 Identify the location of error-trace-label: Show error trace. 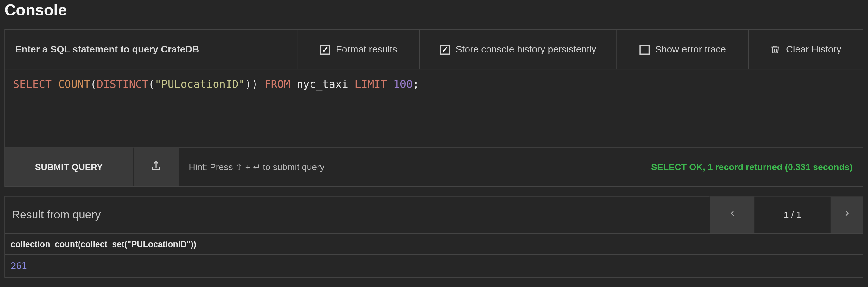
(691, 49).